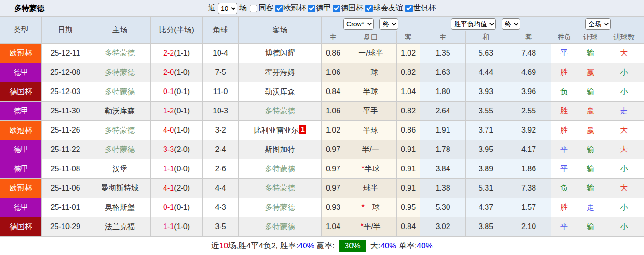 This screenshot has height=255, width=644. I want to click on avg-time-select: 终, so click(511, 24).